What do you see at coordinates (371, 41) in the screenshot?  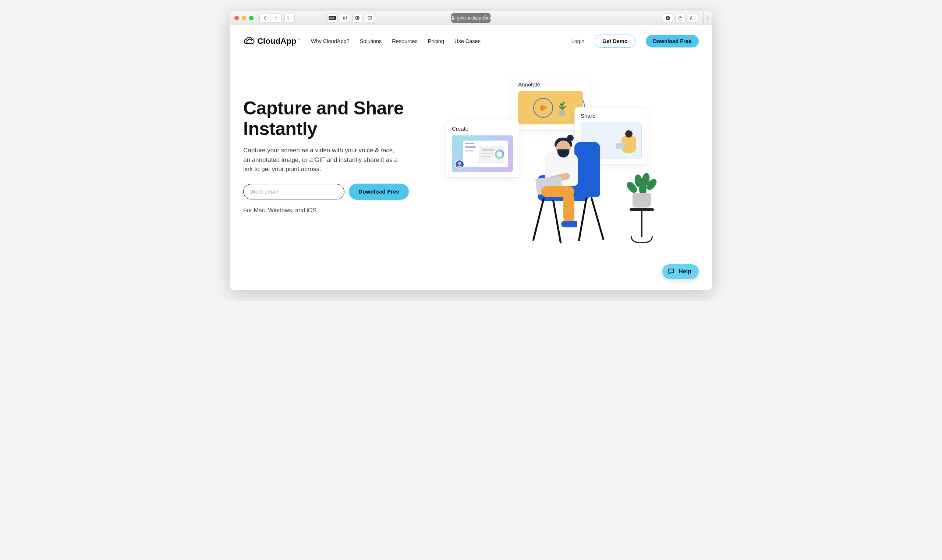 I see `nav-solutions: Solutions` at bounding box center [371, 41].